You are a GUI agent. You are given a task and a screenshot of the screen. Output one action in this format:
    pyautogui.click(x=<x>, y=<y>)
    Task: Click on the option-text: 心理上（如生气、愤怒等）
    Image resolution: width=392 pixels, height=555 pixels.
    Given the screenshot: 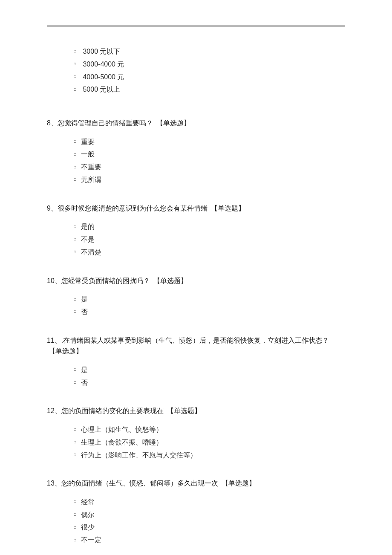 What is the action you would take?
    pyautogui.click(x=122, y=430)
    